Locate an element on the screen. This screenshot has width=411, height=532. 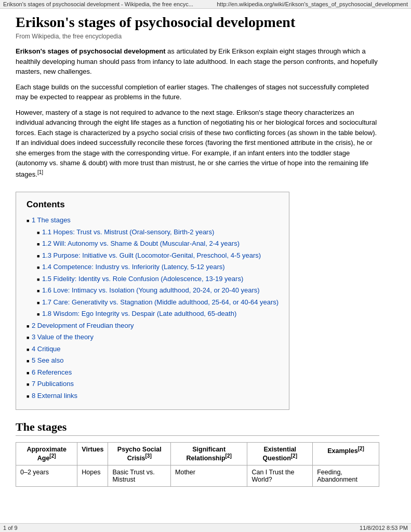
footer-left: 1 of 9 is located at coordinates (10, 528).